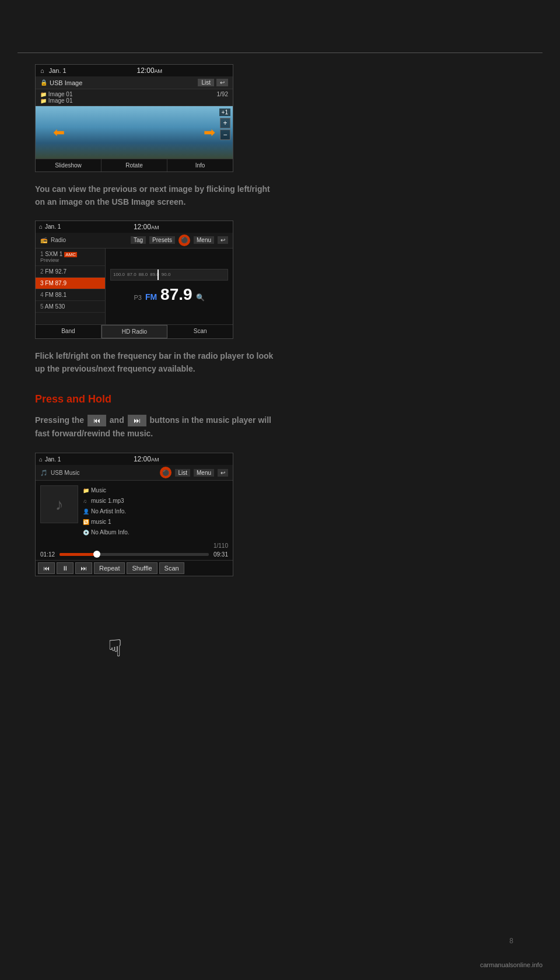  Describe the element at coordinates (115, 648) in the screenshot. I see `hand-cursor-icon: ☟` at that location.